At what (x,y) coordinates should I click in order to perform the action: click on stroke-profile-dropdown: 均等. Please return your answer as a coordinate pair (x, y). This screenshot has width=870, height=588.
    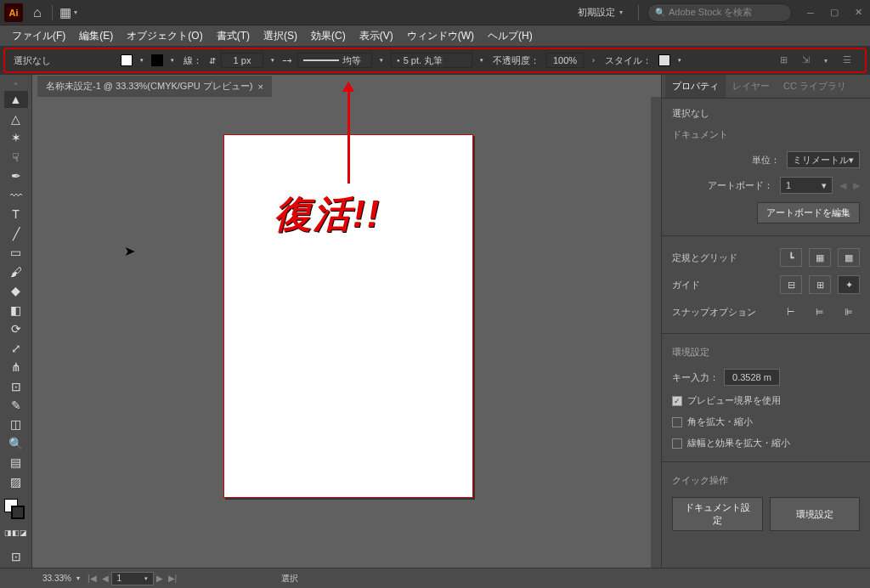
    Looking at the image, I should click on (335, 60).